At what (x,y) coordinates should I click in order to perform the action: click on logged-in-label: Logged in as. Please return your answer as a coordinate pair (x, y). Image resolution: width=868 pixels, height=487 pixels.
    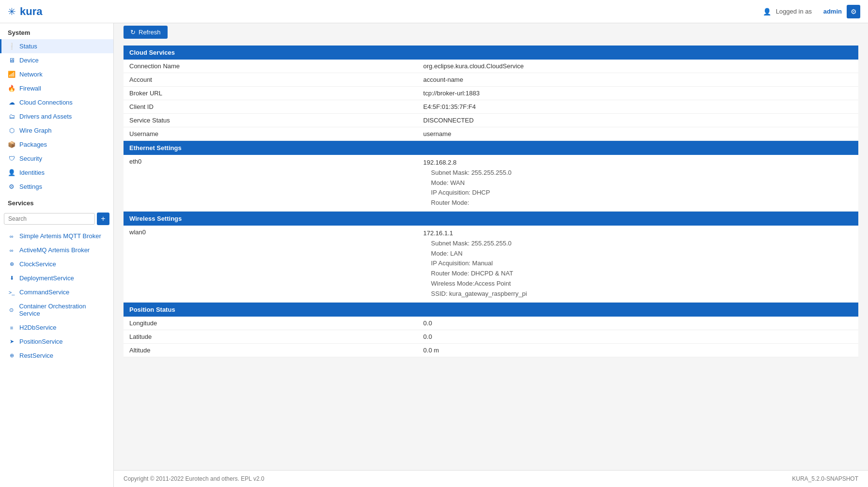
    Looking at the image, I should click on (794, 12).